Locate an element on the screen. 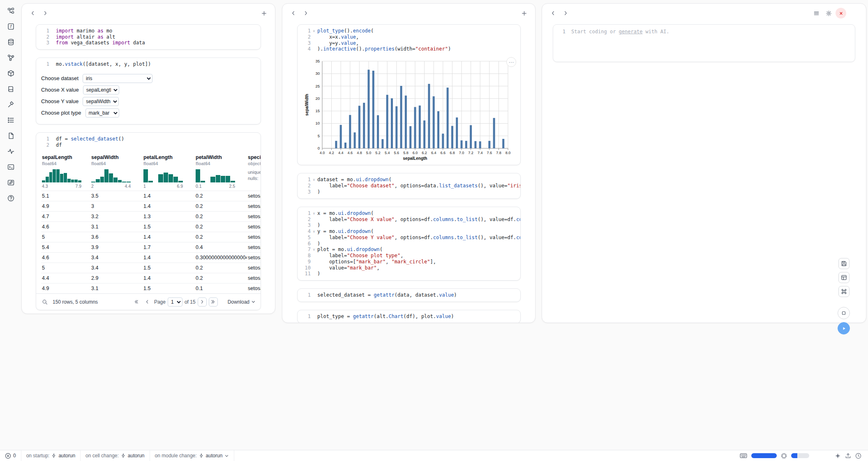 The width and height of the screenshot is (868, 461). logs-icon is located at coordinates (11, 151).